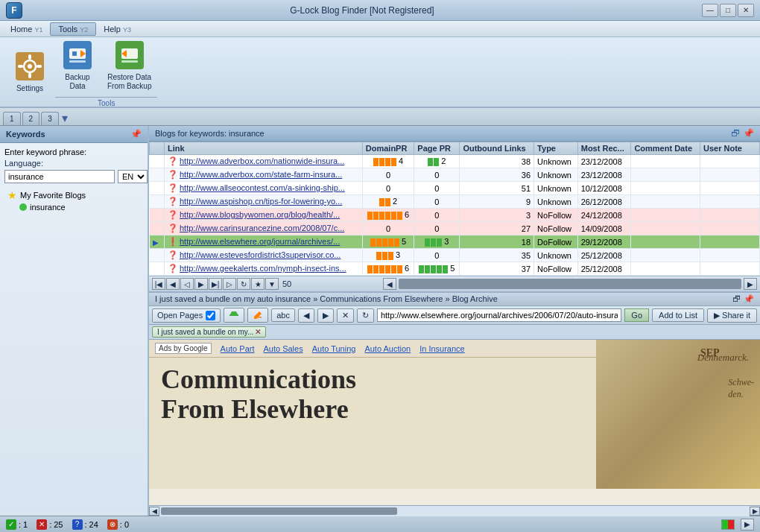 This screenshot has height=532, width=760. Describe the element at coordinates (173, 284) in the screenshot. I see `nav-prev: ◀` at that location.